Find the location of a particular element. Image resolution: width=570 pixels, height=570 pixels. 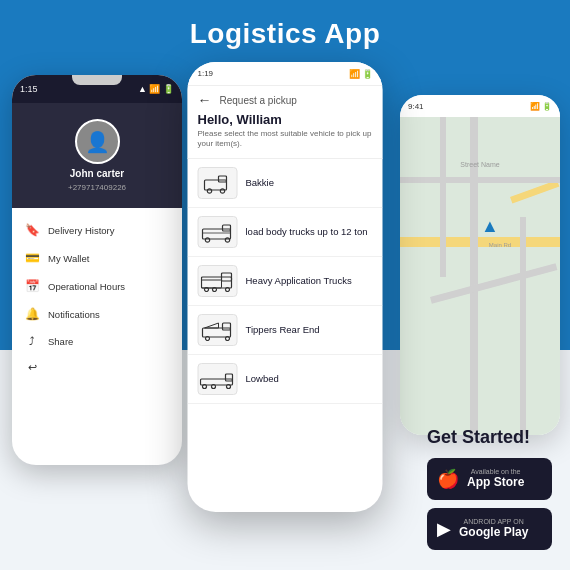

bakkie-icon-box is located at coordinates (218, 183).